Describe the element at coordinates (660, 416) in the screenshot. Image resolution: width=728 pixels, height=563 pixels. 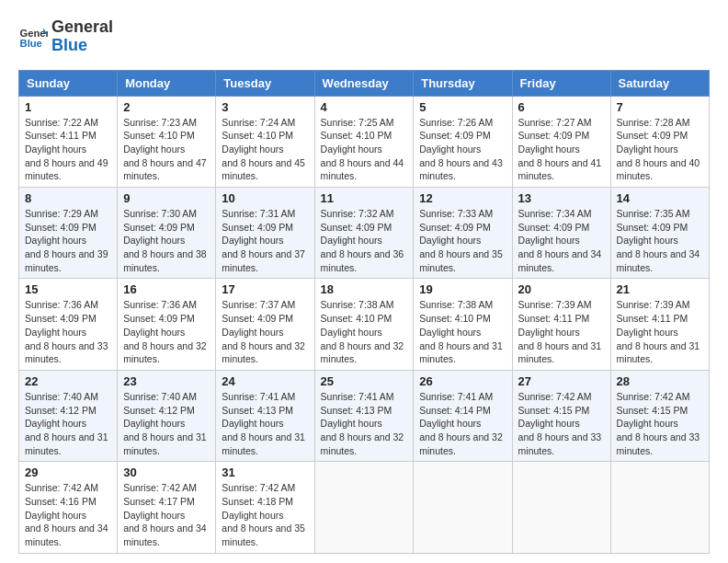
I see `calendar-cell: 28 Sunrise: 7:42 AM Sunset: 4:15 PM Dayl…` at that location.